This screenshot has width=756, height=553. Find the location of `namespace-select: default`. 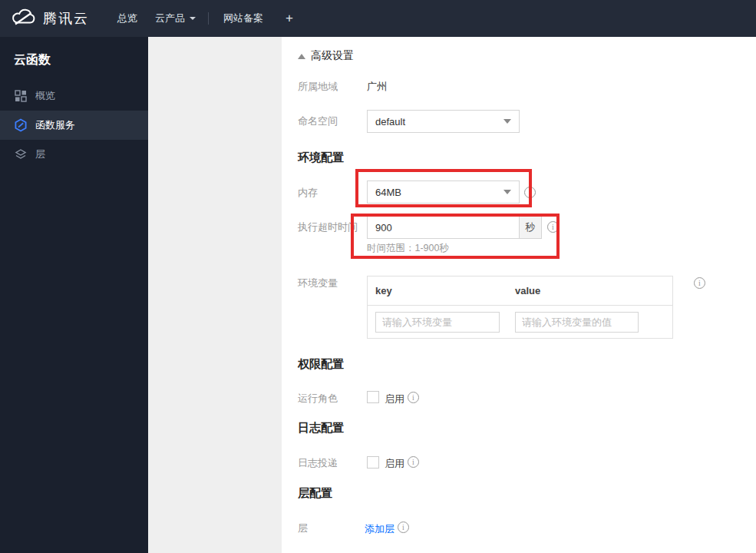

namespace-select: default is located at coordinates (444, 121).